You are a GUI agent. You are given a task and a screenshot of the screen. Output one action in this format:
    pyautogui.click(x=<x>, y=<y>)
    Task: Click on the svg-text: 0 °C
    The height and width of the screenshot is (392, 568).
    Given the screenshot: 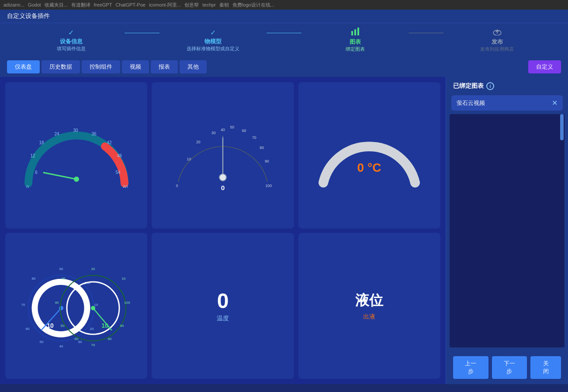 What is the action you would take?
    pyautogui.click(x=370, y=168)
    